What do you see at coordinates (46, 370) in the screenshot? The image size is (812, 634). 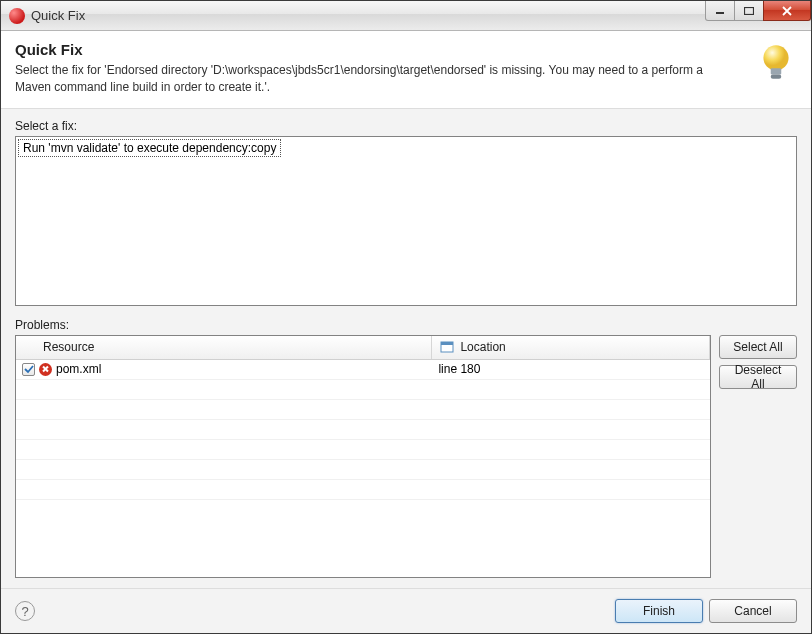 I see `error-icon` at bounding box center [46, 370].